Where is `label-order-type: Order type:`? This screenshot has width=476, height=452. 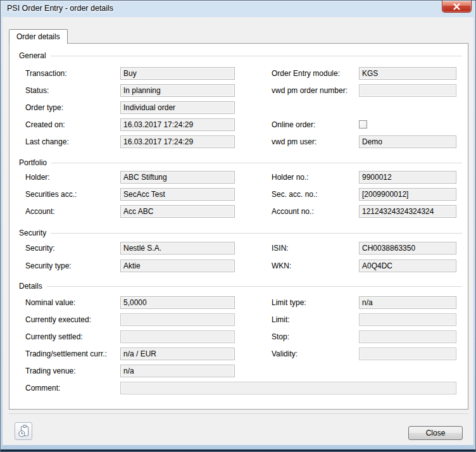 label-order-type: Order type: is located at coordinates (44, 108).